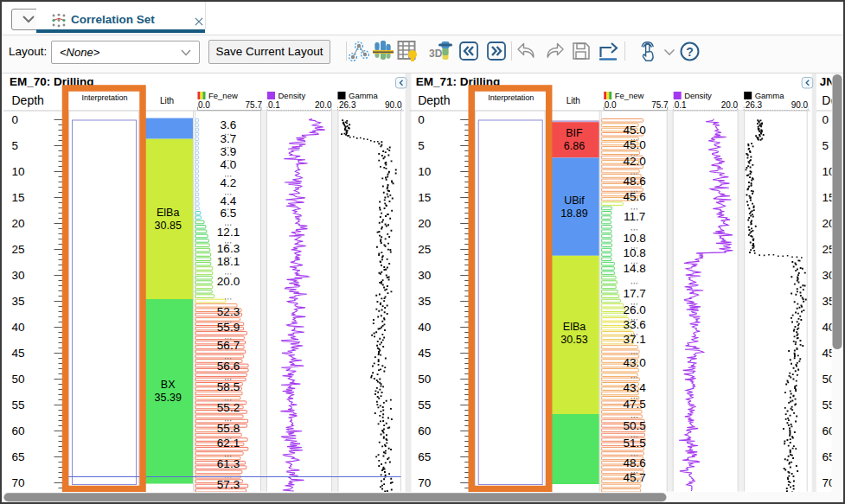  Describe the element at coordinates (228, 124) in the screenshot. I see `svg-text: 3.6` at that location.